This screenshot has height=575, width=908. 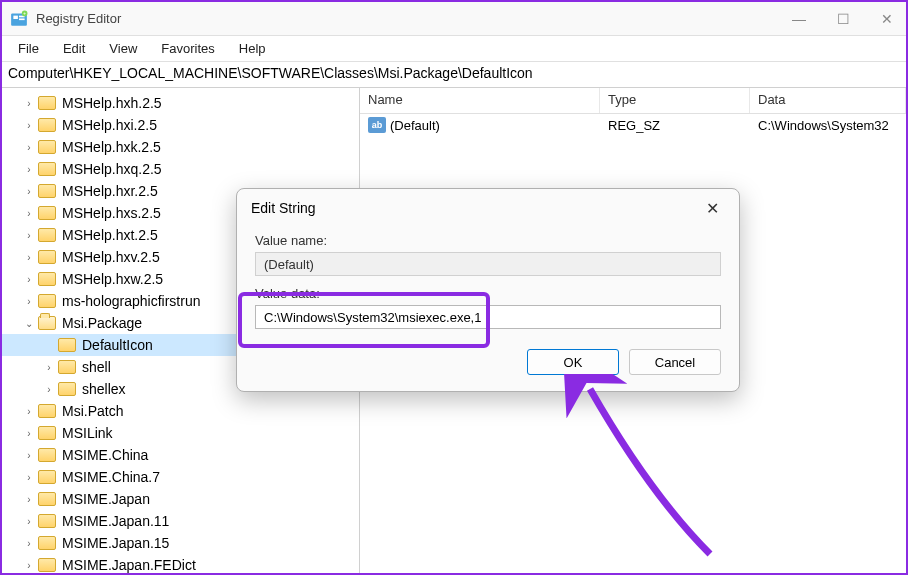 I want to click on menu-view: View, so click(x=123, y=48).